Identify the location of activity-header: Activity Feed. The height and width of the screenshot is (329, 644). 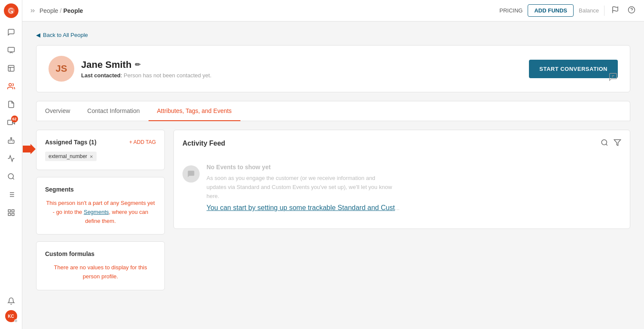
(402, 143).